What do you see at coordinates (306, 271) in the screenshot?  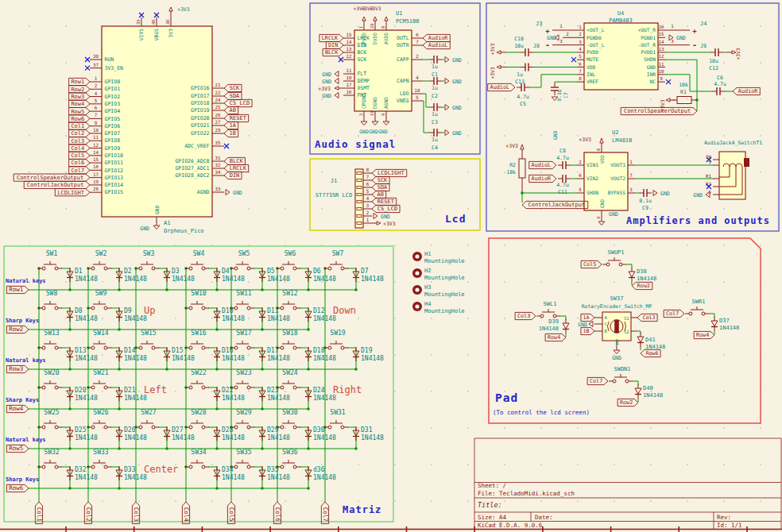 I see `matrix-cell-SW6: SW6D61N4148` at bounding box center [306, 271].